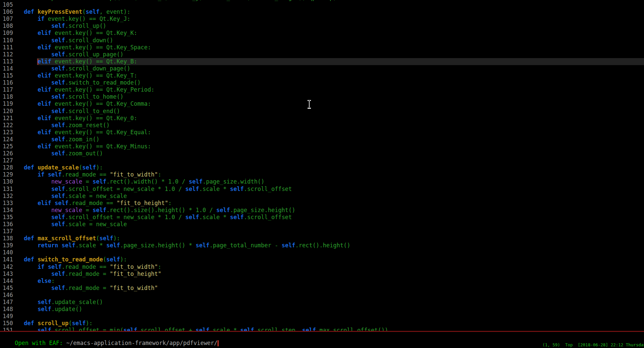 Image resolution: width=644 pixels, height=348 pixels. I want to click on code-line: 139 return self.scale * self.page_size.h…, so click(322, 246).